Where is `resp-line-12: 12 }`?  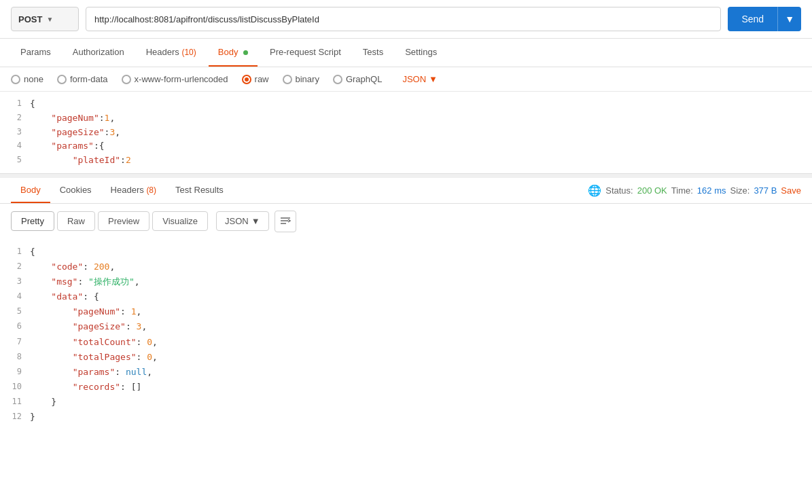
resp-line-12: 12 } is located at coordinates (406, 417).